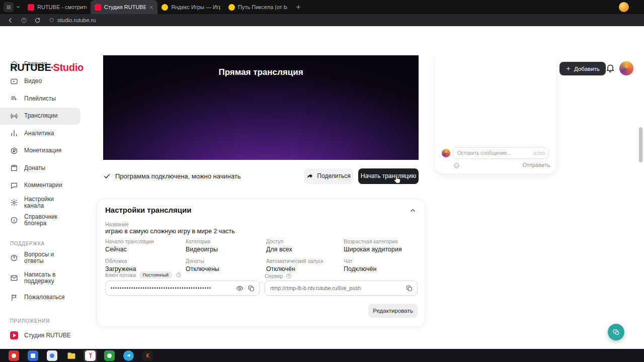  What do you see at coordinates (57, 7) in the screenshot?
I see `browser-tab-rutube: RUTUBE - смотрите видео` at bounding box center [57, 7].